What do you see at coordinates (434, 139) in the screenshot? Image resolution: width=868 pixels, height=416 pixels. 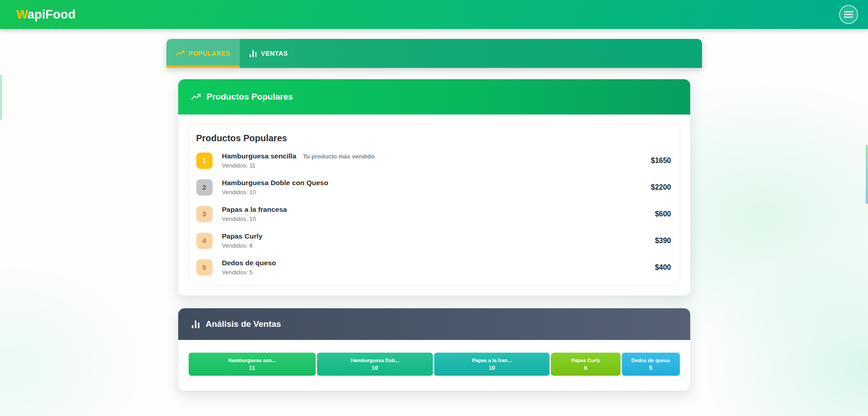 I see `list-title: Productos Populares` at bounding box center [434, 139].